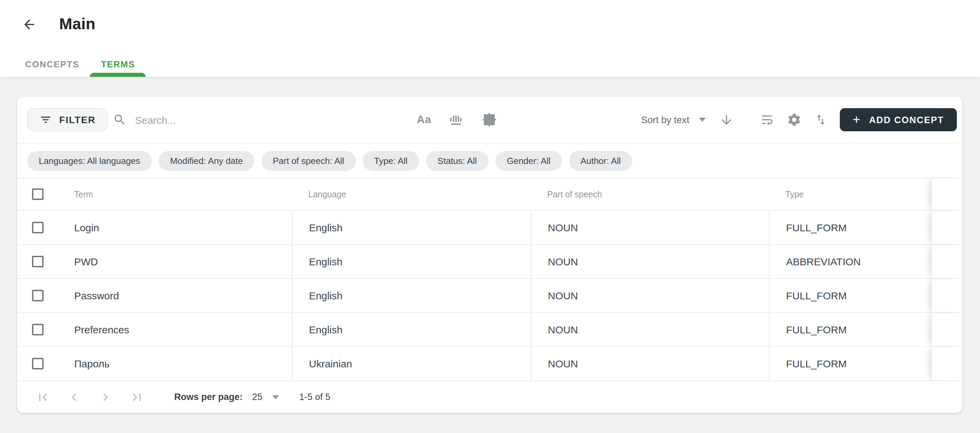  I want to click on select-all-checkbox, so click(38, 194).